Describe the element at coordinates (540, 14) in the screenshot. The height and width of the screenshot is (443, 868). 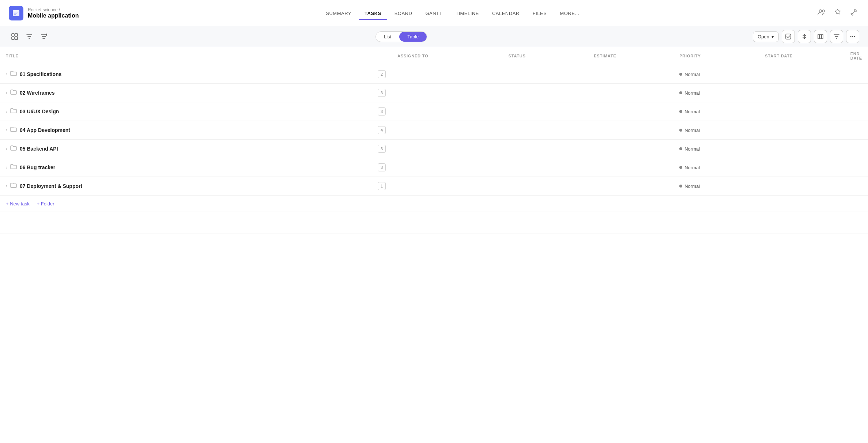
I see `nav-files: FILES` at that location.